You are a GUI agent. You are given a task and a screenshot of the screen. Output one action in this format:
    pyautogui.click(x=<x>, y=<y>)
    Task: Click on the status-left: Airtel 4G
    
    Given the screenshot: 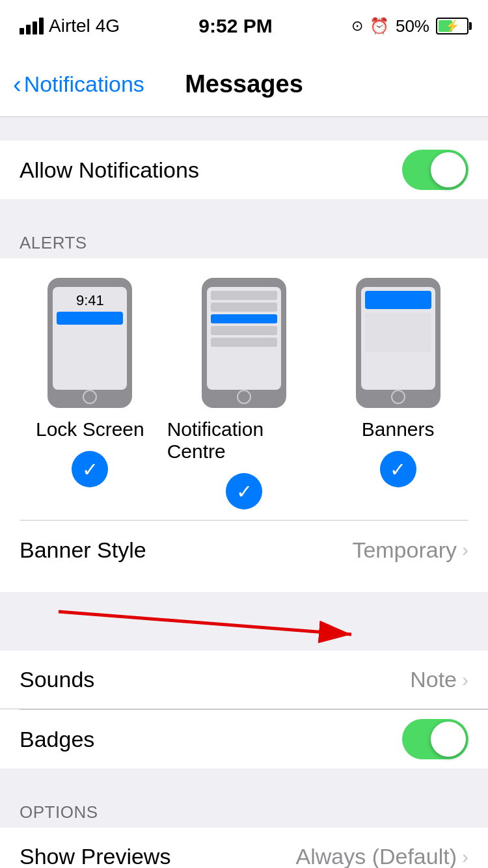 What is the action you would take?
    pyautogui.click(x=70, y=26)
    